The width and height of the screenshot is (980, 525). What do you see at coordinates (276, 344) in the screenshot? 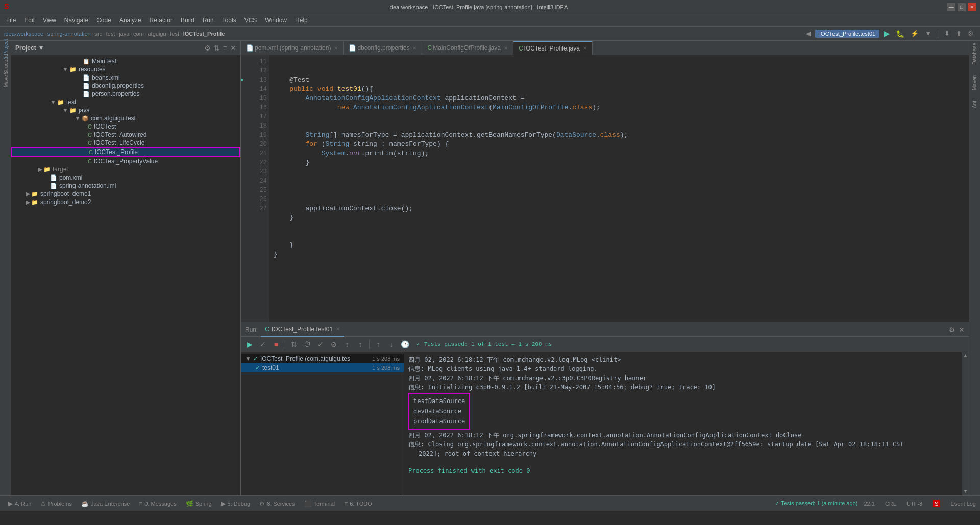
I see `stop-button: ■` at bounding box center [276, 344].